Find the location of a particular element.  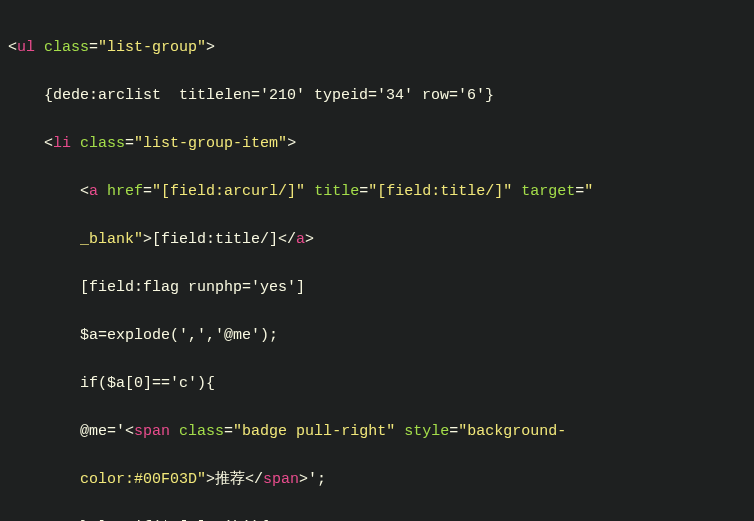

tag-li: li is located at coordinates (62, 144).